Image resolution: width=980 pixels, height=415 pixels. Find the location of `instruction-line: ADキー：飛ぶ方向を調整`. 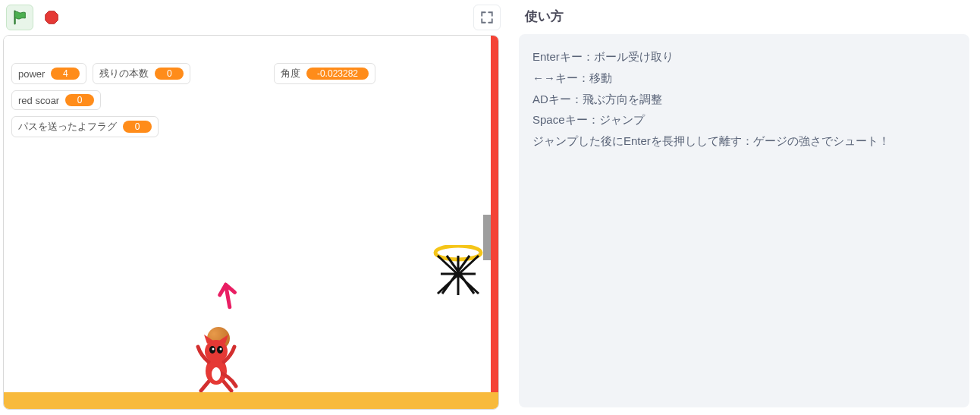

instruction-line: ADキー：飛ぶ方向を調整 is located at coordinates (744, 99).